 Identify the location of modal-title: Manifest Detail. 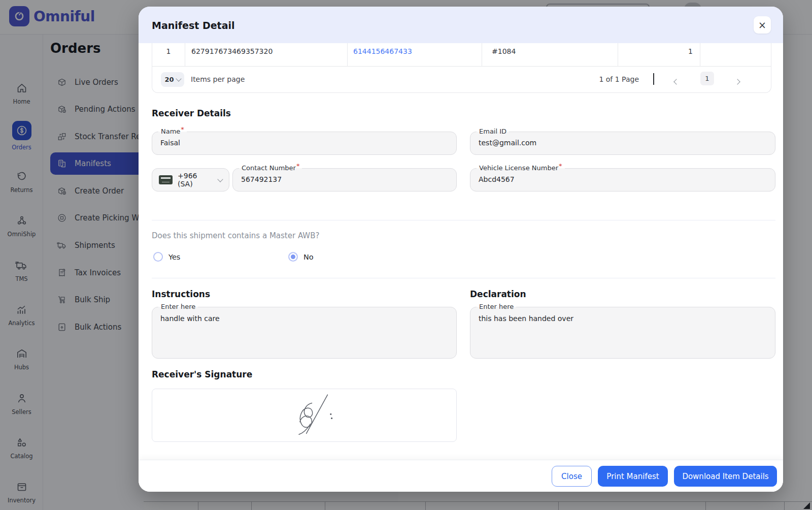
(193, 25).